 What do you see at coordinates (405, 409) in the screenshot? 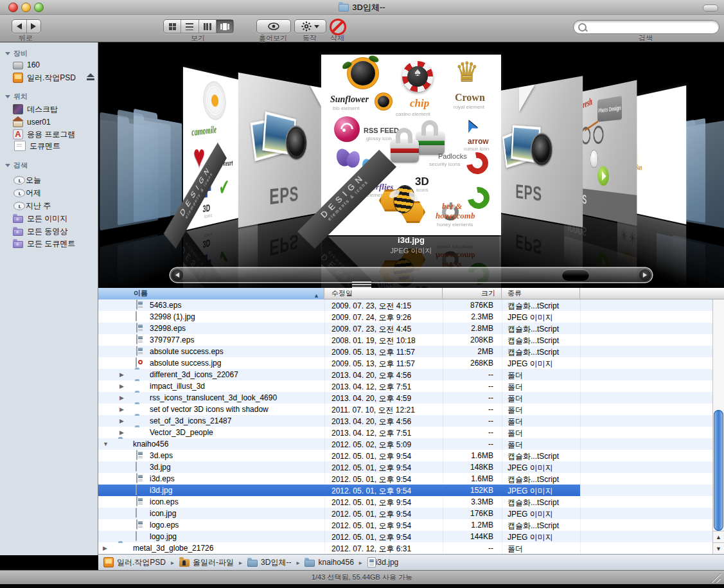
I see `table-row: ▶set of vector 3D icons with shadow2011.…` at bounding box center [405, 409].